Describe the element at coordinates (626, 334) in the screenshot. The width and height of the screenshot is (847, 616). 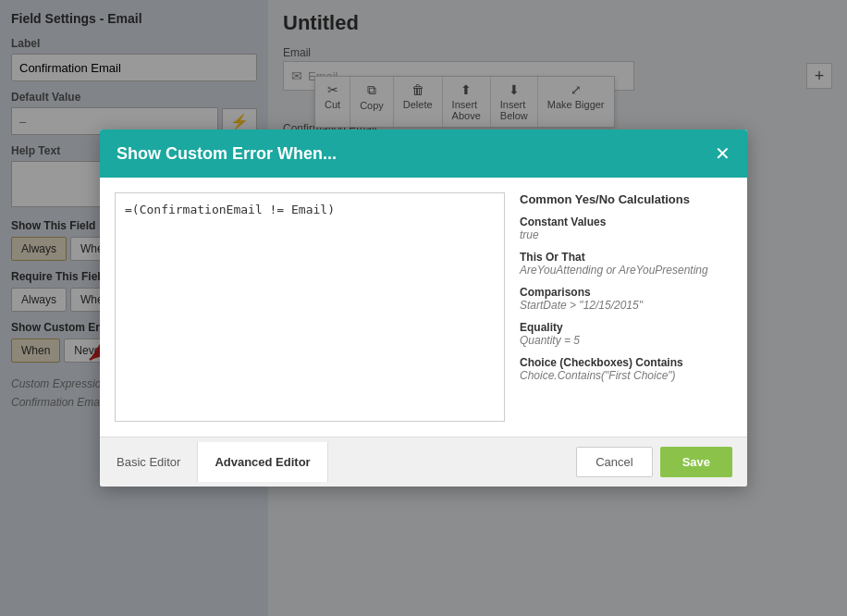
I see `calc-item-equality: Equality Quantity = 5` at that location.